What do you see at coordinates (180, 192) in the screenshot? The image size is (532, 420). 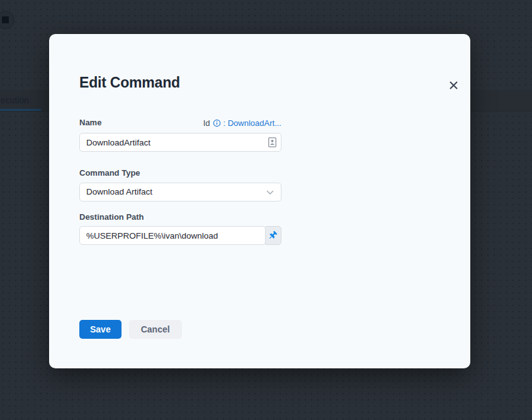 I see `command-type-value: Download Artifact` at bounding box center [180, 192].